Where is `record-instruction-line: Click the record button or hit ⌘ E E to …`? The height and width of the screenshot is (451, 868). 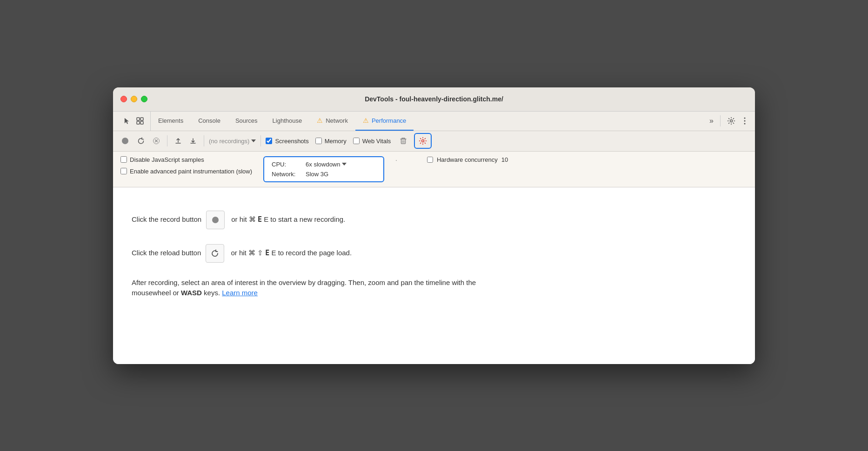 record-instruction-line: Click the record button or hit ⌘ E E to … is located at coordinates (434, 220).